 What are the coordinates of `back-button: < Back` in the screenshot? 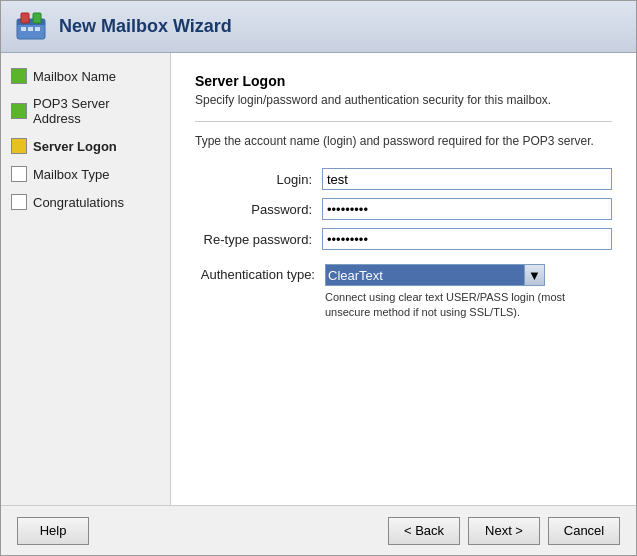 It's located at (424, 531).